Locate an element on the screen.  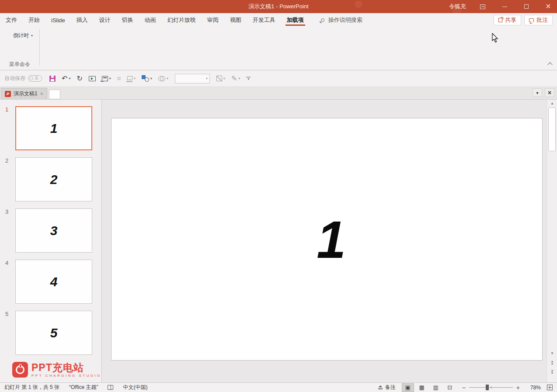
slide-thumb-box: 4 is located at coordinates (54, 281).